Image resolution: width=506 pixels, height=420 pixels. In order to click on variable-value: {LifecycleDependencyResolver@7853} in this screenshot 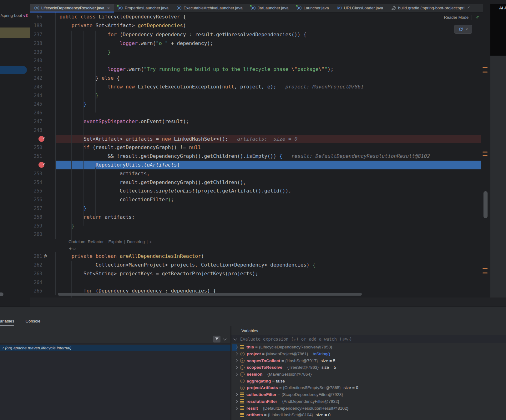, I will do `click(296, 347)`.